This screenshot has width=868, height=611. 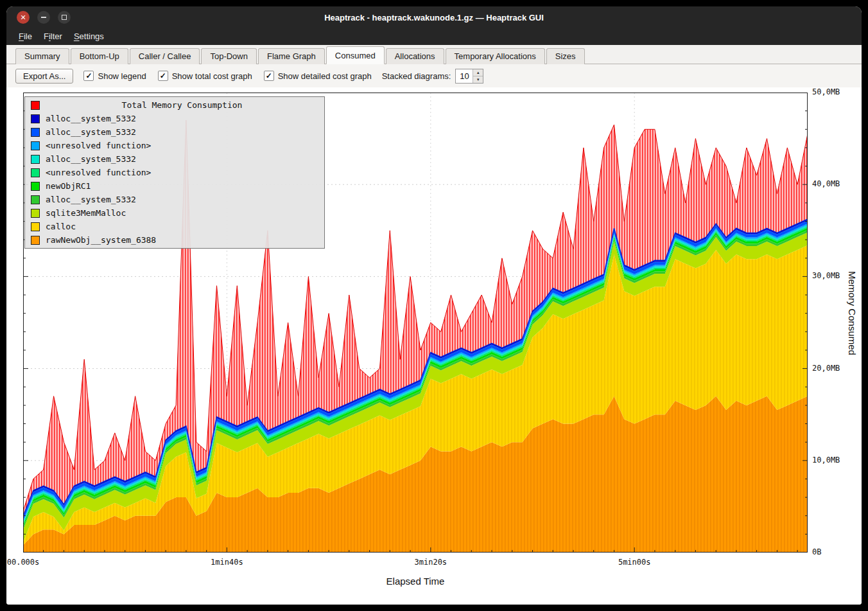 I want to click on x-axis-tick-label: 5min00s, so click(x=634, y=562).